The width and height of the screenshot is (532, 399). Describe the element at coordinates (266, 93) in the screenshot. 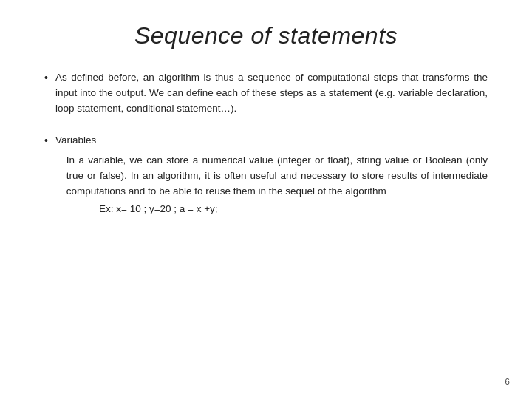

I see `bullet-section-1: • As defined before, an algorithm is thu…` at that location.